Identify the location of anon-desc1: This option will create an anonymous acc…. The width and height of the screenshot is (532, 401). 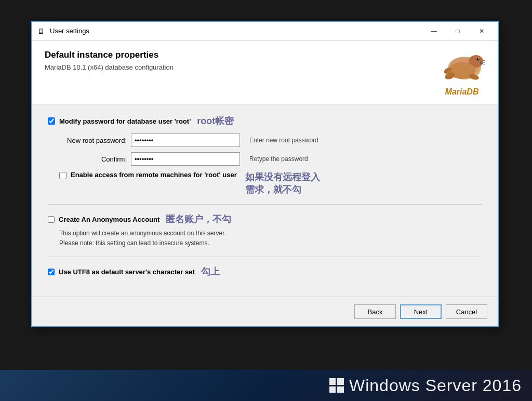
(271, 234).